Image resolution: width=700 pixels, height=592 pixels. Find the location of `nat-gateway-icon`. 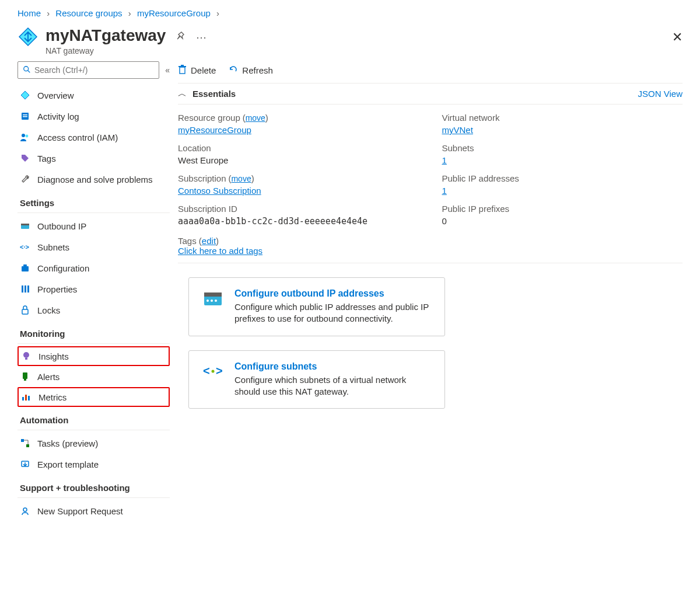

nat-gateway-icon is located at coordinates (25, 95).